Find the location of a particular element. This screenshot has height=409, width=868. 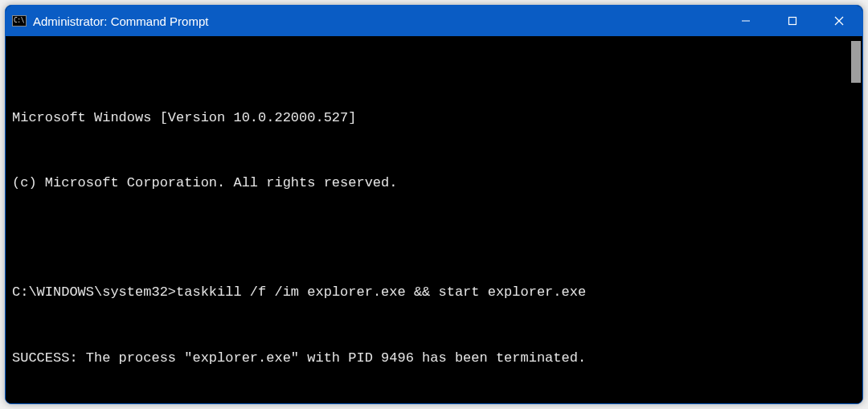

close-button is located at coordinates (839, 21).